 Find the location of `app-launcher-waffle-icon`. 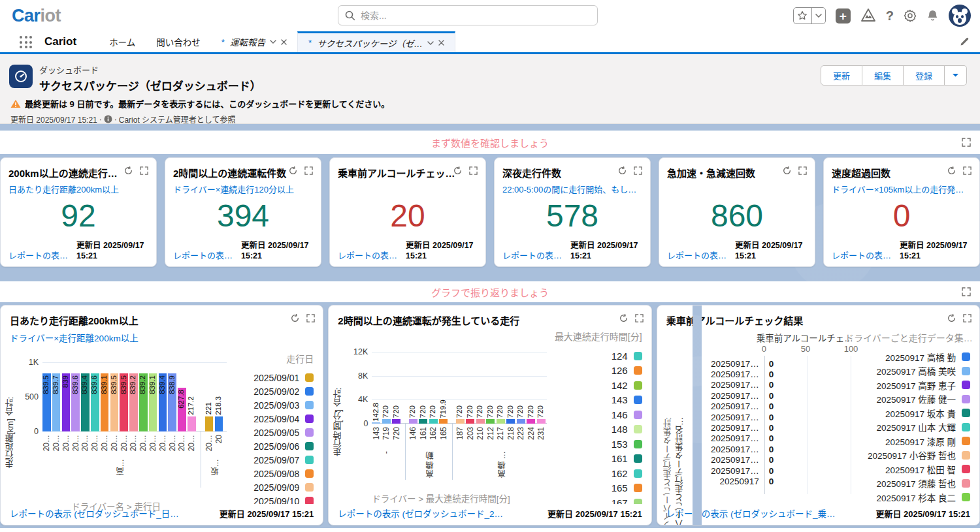

app-launcher-waffle-icon is located at coordinates (26, 42).